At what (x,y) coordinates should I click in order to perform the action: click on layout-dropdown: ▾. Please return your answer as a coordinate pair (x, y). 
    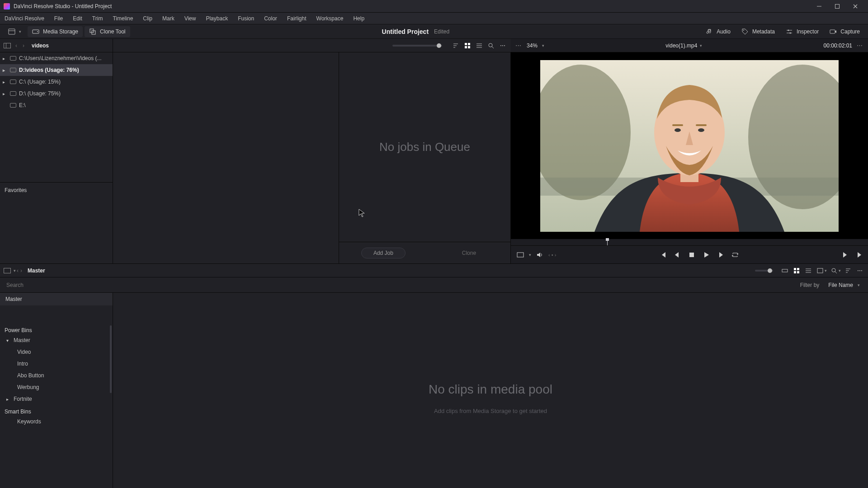
    Looking at the image, I should click on (14, 32).